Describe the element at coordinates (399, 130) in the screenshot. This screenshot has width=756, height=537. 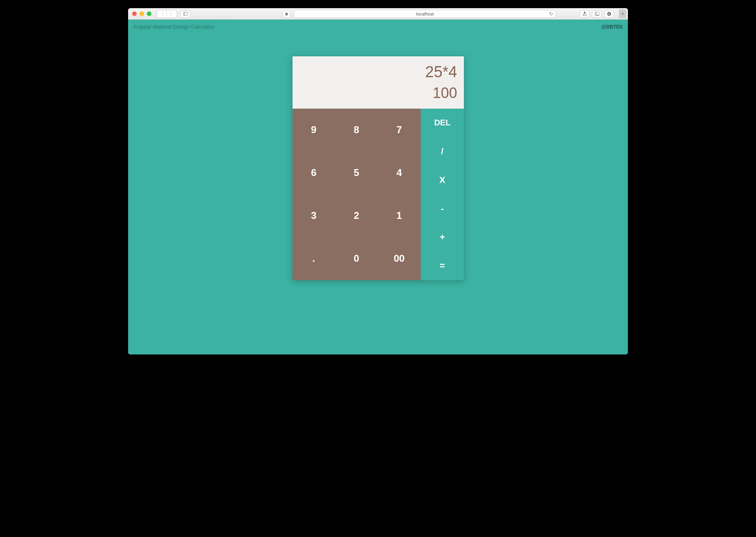
I see `key-7: 7` at that location.